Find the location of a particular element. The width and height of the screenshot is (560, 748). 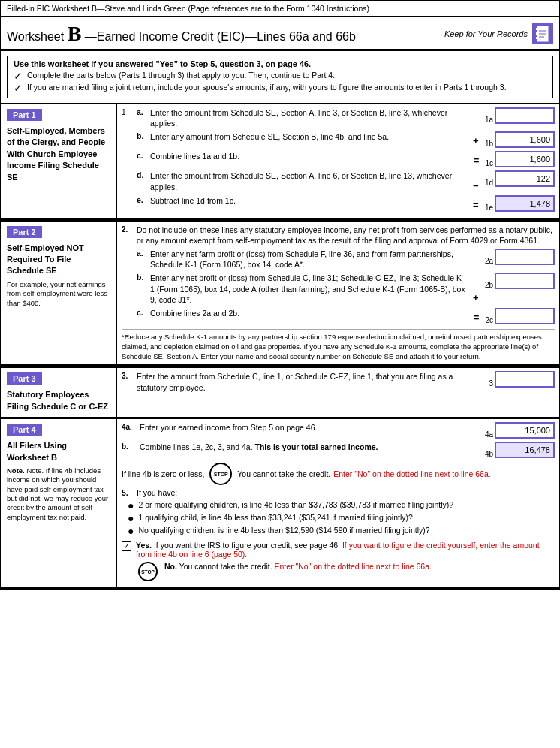

part1-c-label: 1c is located at coordinates (489, 164).